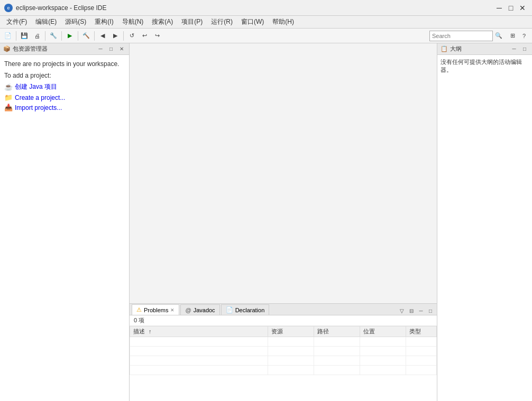  Describe the element at coordinates (481, 66) in the screenshot. I see `outline-empty-message: 没有任何可提供大纲的活动编辑器。` at that location.